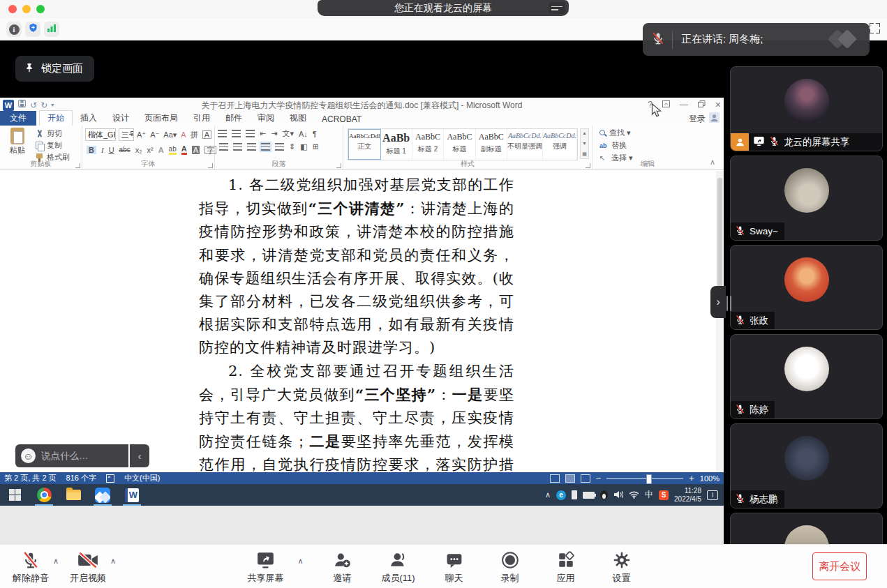 This screenshot has height=588, width=887. What do you see at coordinates (52, 29) in the screenshot?
I see `network-quality-button` at bounding box center [52, 29].